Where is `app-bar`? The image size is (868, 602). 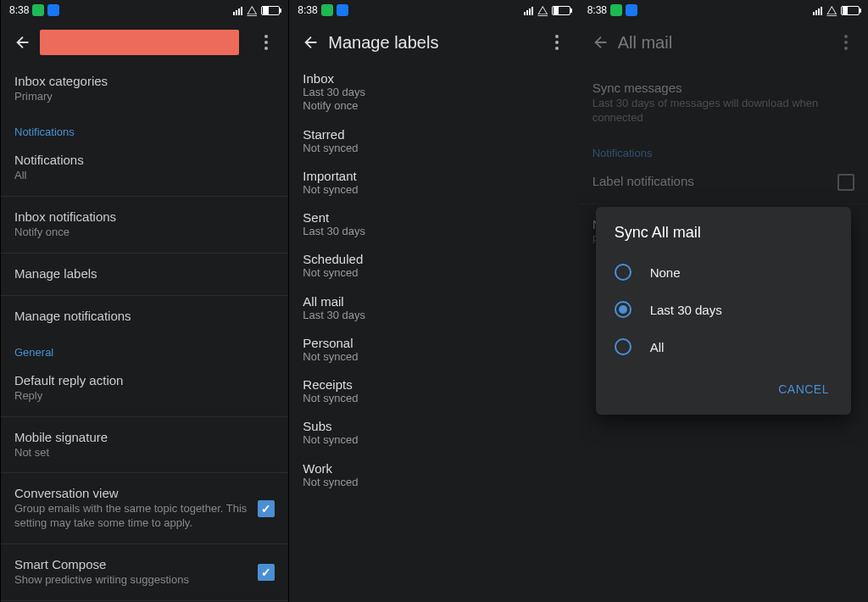
app-bar is located at coordinates (144, 42).